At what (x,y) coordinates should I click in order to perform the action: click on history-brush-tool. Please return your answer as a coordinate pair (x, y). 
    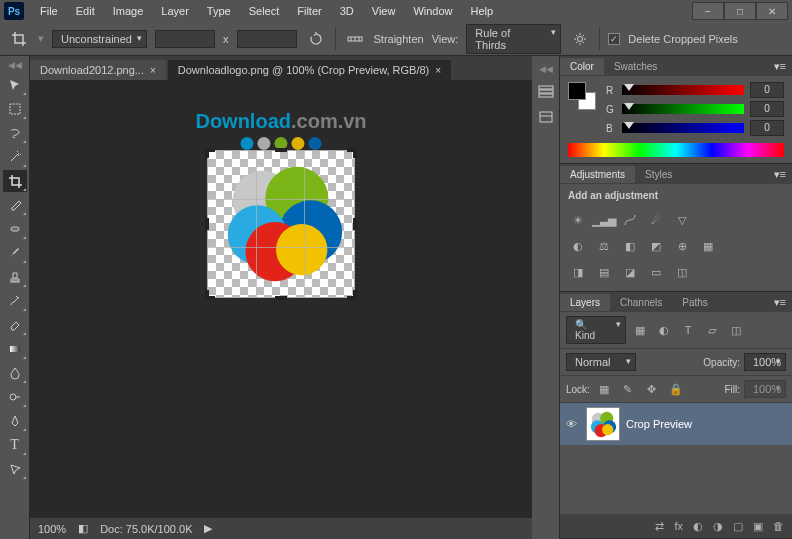
    Looking at the image, I should click on (15, 301).